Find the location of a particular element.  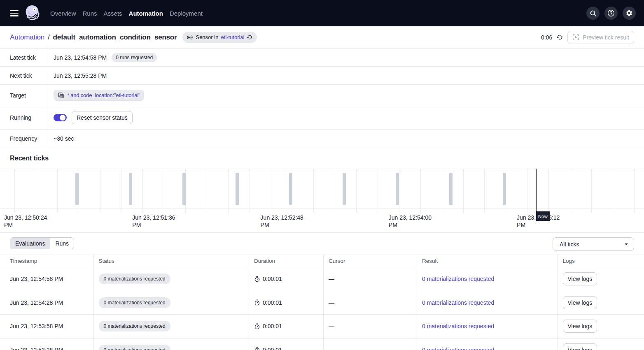

asset-selection-text: * and code_location:"etl-tutorial" is located at coordinates (104, 95).